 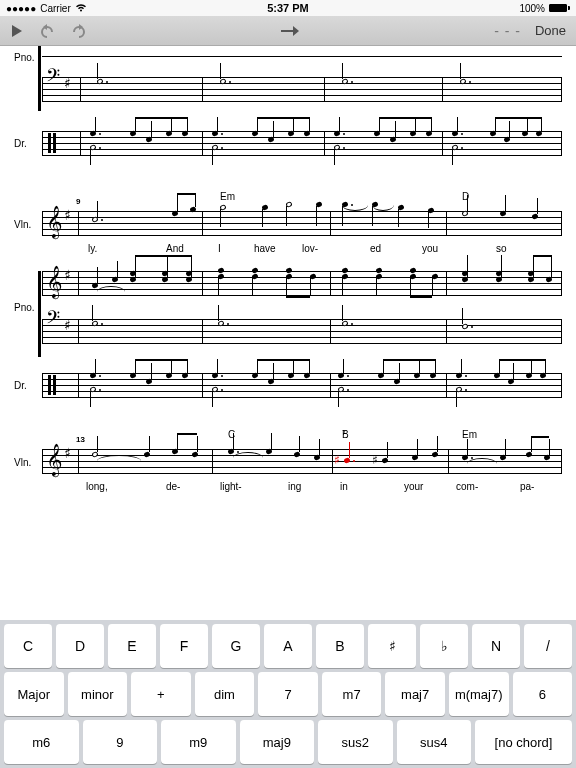 I want to click on chord-em-3: Em, so click(x=470, y=434).